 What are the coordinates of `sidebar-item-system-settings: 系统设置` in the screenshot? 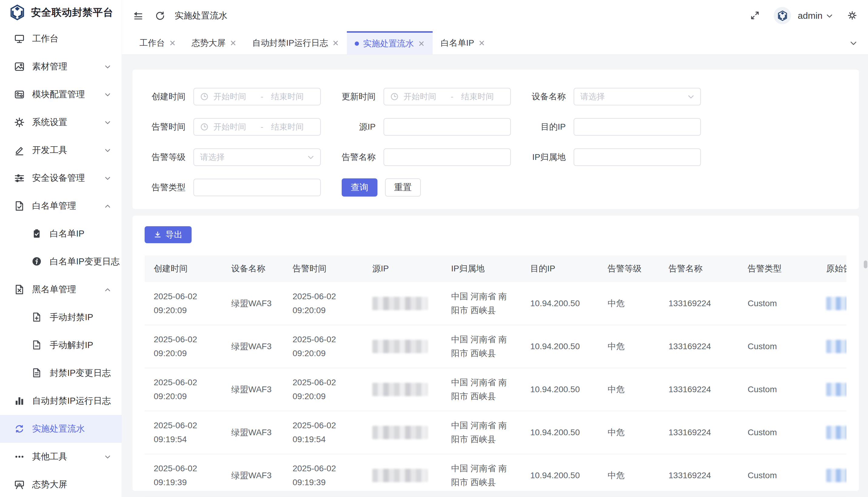 It's located at (61, 122).